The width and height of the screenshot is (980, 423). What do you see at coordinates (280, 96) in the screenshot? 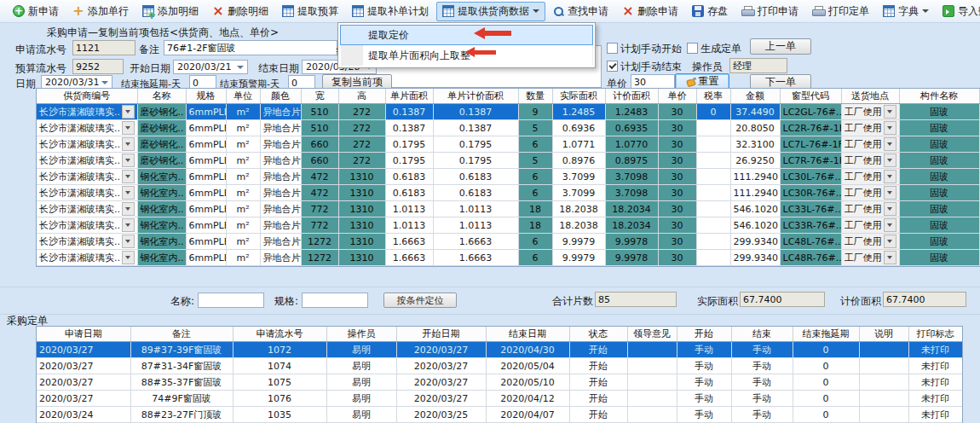
I see `column-header-color: 颜色` at bounding box center [280, 96].